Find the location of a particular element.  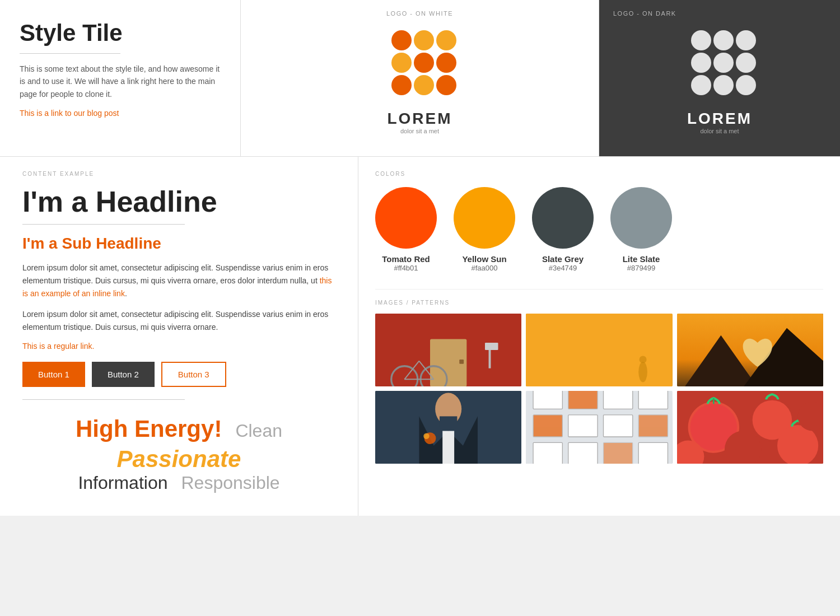

image-tomatoes is located at coordinates (750, 427).